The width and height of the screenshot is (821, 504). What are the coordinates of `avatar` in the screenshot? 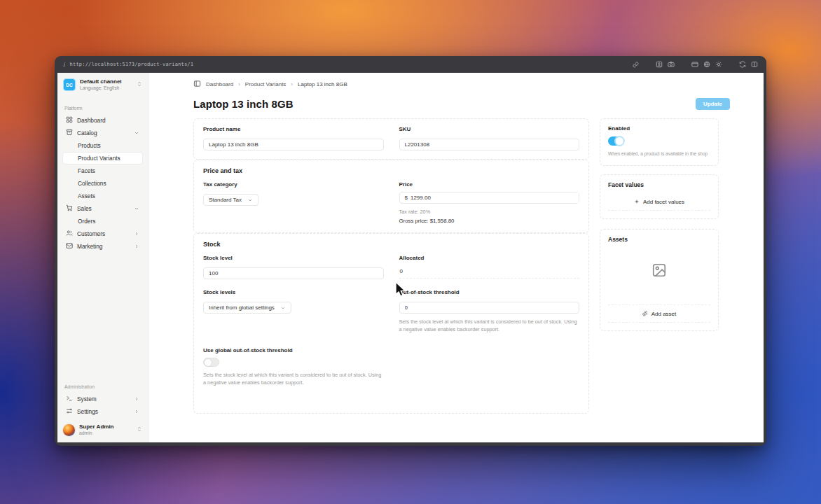 It's located at (69, 430).